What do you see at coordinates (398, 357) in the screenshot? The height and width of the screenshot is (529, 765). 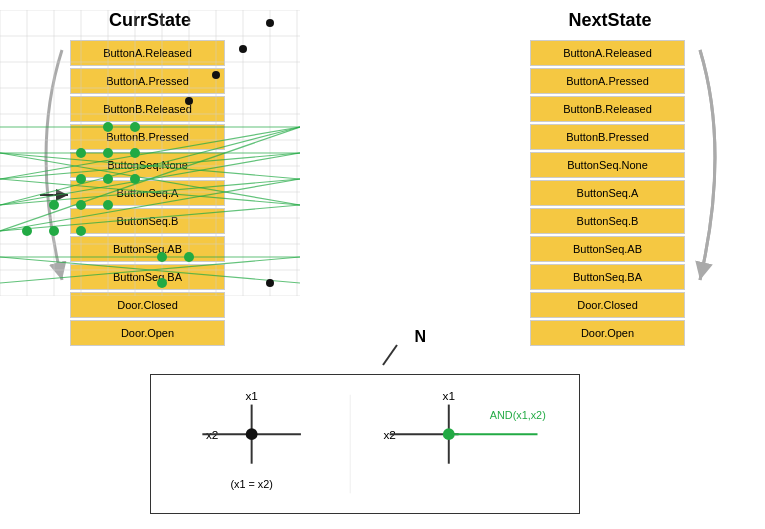 I see `n-label: N` at bounding box center [398, 357].